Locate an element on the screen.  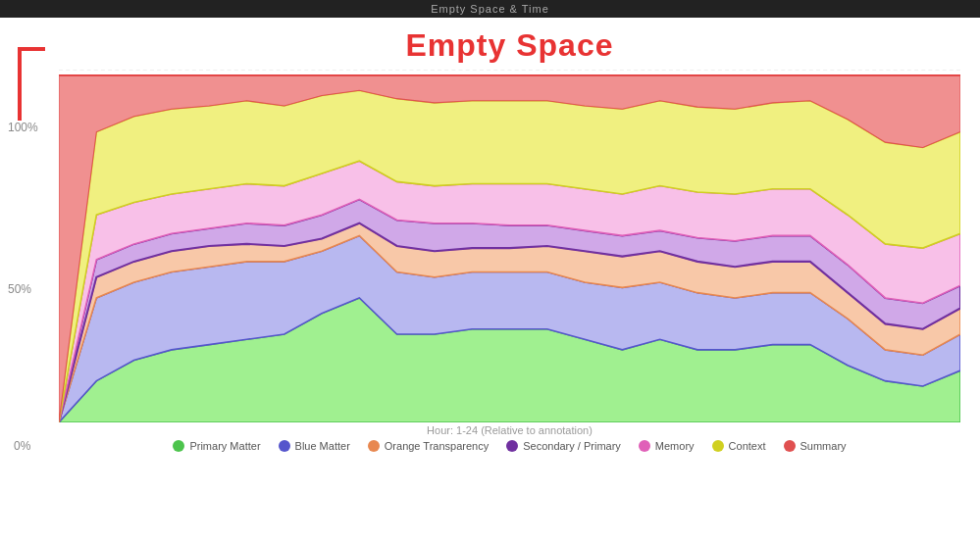
legend-dot-green is located at coordinates (179, 446).